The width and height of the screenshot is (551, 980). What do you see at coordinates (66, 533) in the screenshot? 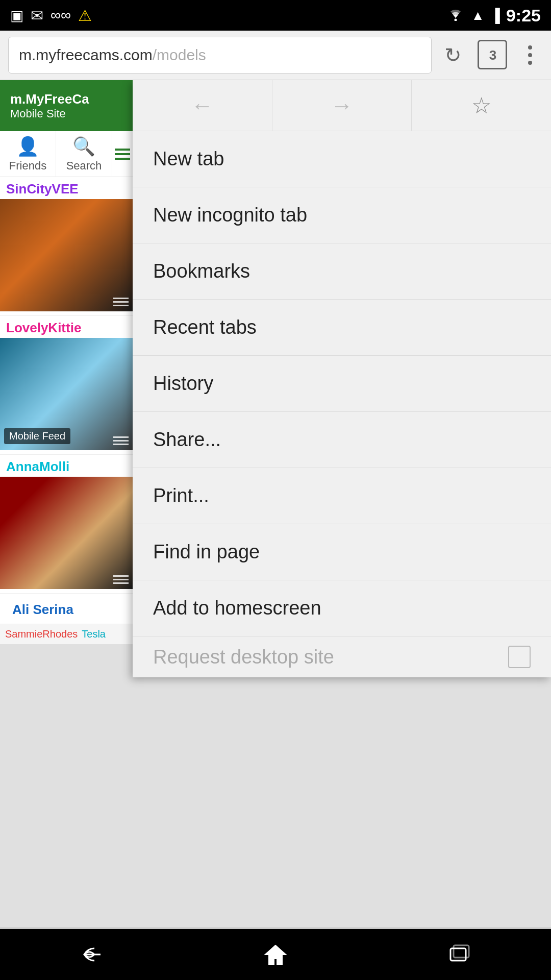
I see `model-thumb-annamolli` at bounding box center [66, 533].